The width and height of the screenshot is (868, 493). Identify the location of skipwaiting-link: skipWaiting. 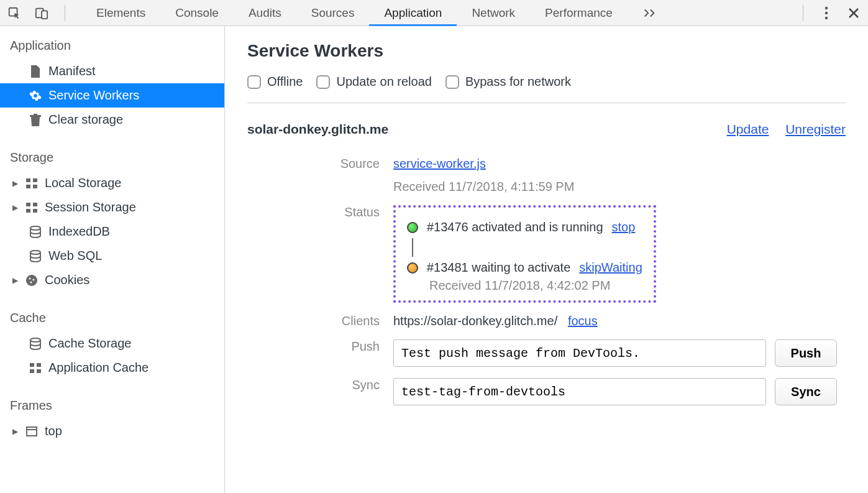
(611, 267).